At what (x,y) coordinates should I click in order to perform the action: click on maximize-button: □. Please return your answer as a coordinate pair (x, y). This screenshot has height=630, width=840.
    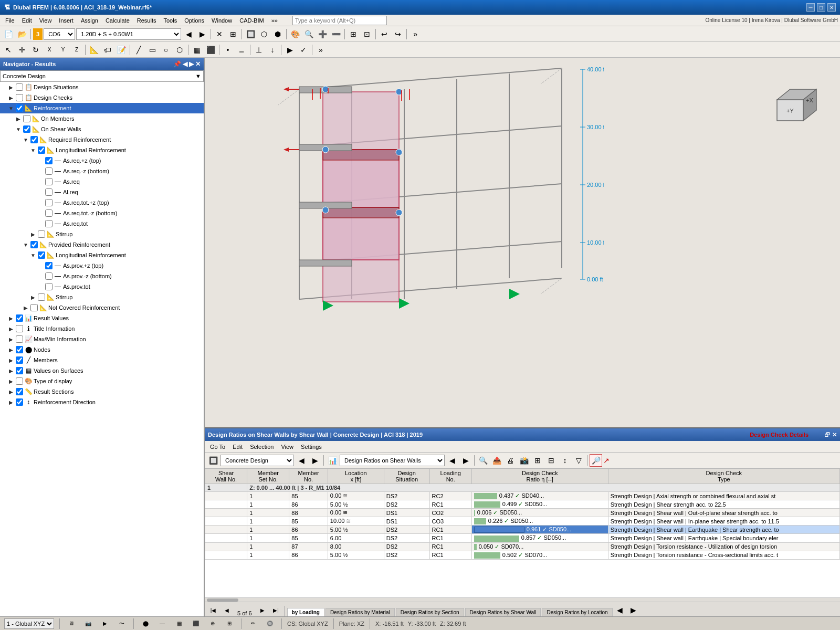
    Looking at the image, I should click on (821, 7).